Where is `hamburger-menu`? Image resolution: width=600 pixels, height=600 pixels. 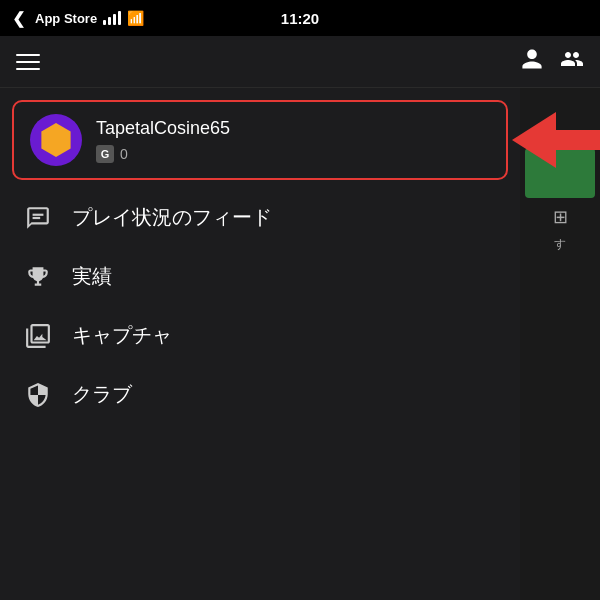
hamburger-menu is located at coordinates (28, 62).